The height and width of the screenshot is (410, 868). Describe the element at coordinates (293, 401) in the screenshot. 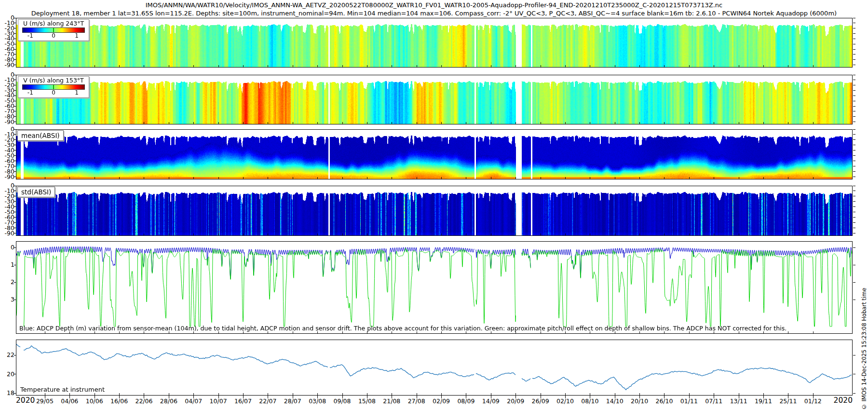

I see `x-tick-label: 28/07` at that location.